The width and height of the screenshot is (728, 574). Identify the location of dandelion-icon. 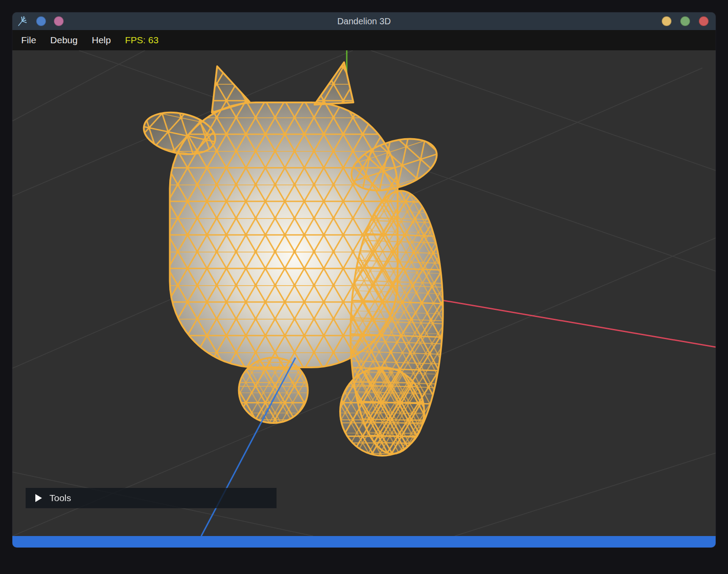
(23, 21).